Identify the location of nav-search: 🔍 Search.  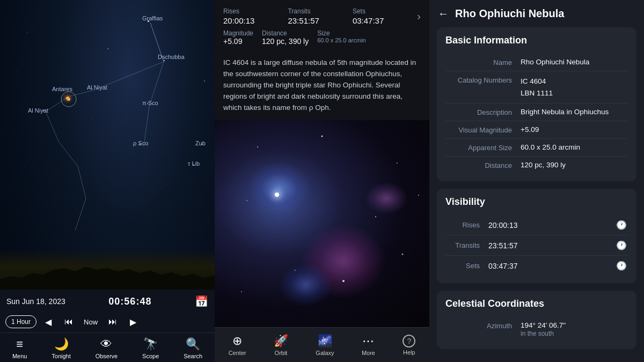
(193, 349).